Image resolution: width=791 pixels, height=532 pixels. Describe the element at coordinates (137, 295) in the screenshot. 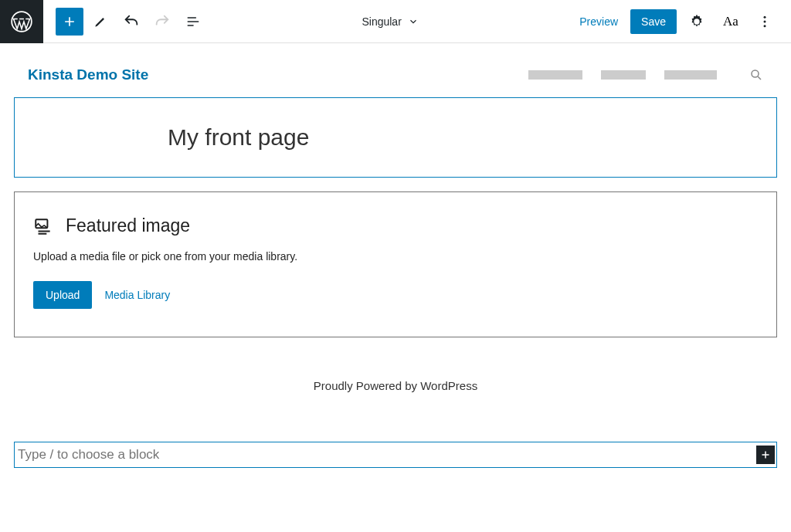

I see `media-library-link: Media Library` at that location.